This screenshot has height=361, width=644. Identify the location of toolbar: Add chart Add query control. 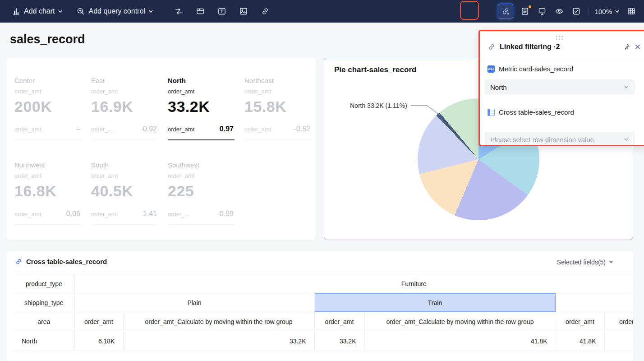
(322, 11).